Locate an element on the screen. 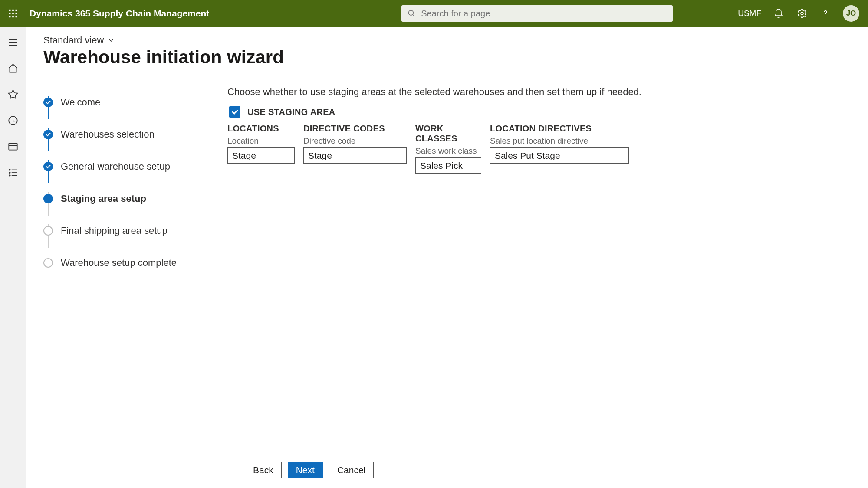 Image resolution: width=868 pixels, height=488 pixels. step-bullet-current-icon is located at coordinates (48, 199).